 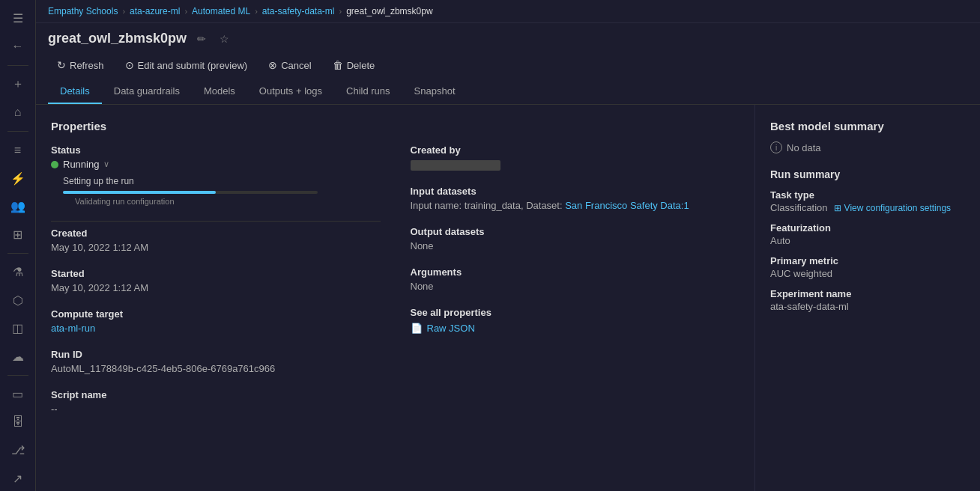 I want to click on sidebar-list: ≡, so click(x=18, y=150).